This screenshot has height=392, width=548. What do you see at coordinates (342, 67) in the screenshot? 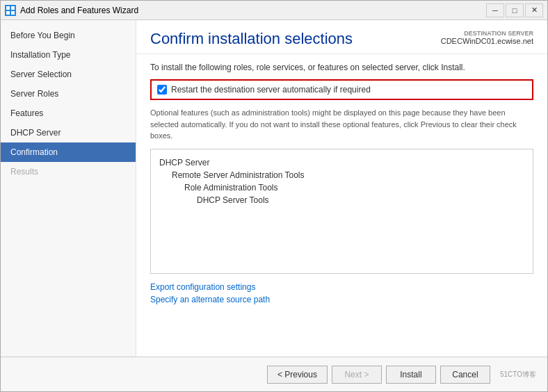
I see `instruction-text: To install the following roles, role ser…` at bounding box center [342, 67].